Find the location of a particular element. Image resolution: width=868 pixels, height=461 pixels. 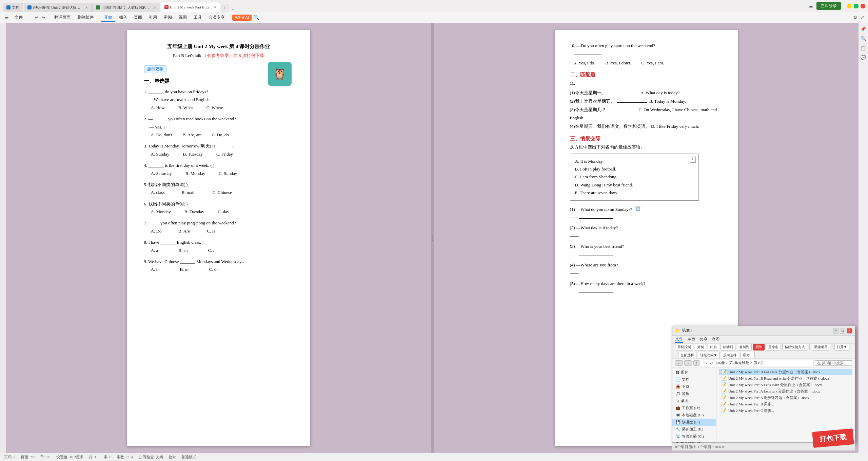

box-item-a: A. It is Monday. is located at coordinates (634, 161).